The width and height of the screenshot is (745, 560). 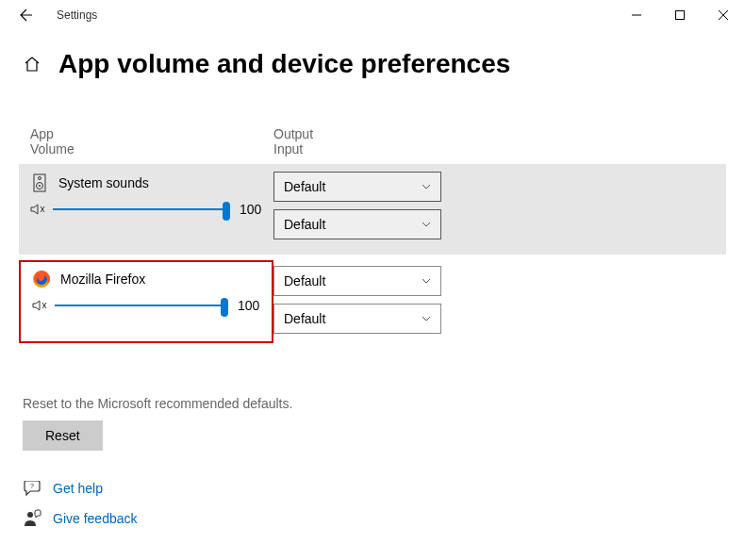 I want to click on maximize-icon, so click(x=680, y=15).